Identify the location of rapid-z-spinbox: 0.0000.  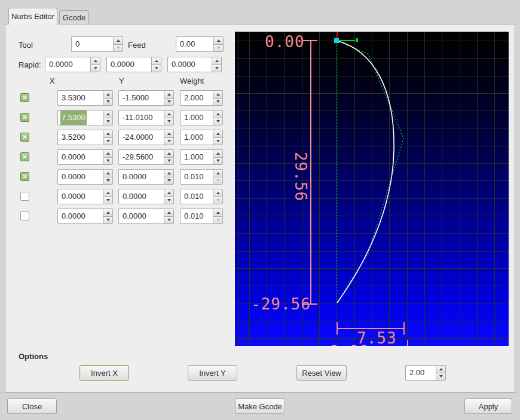
(195, 65).